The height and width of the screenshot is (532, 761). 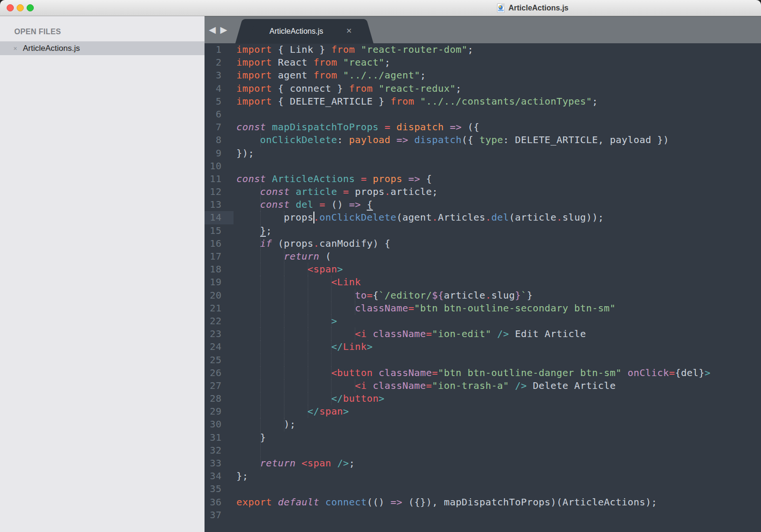 I want to click on line-number: 26, so click(x=221, y=373).